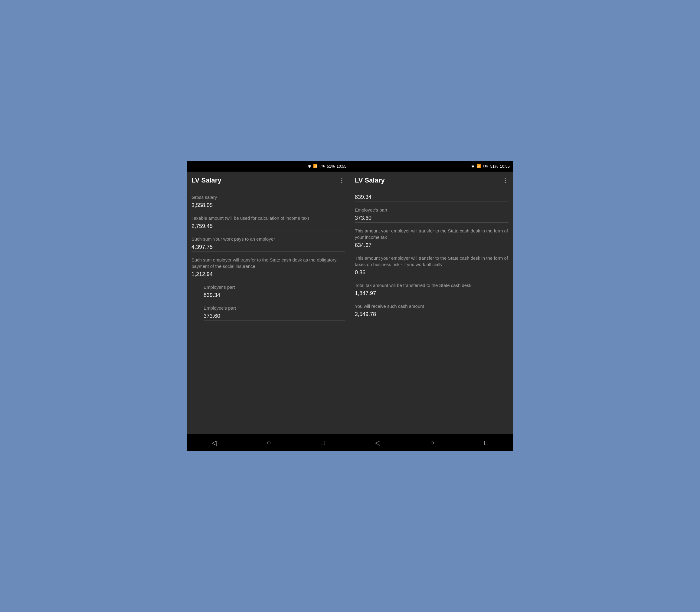 This screenshot has width=700, height=612. I want to click on employees-part-label: Employee's part, so click(274, 308).